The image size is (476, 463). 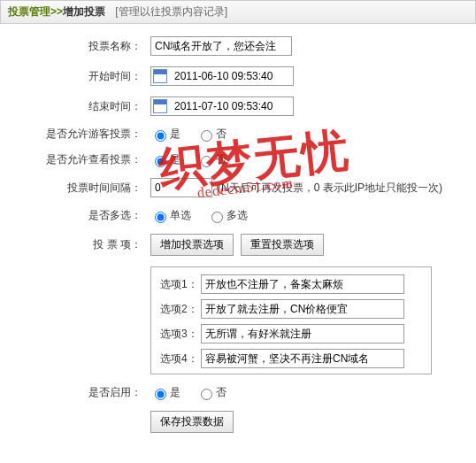 What do you see at coordinates (75, 188) in the screenshot?
I see `label-interval: 投票时间间隔：` at bounding box center [75, 188].